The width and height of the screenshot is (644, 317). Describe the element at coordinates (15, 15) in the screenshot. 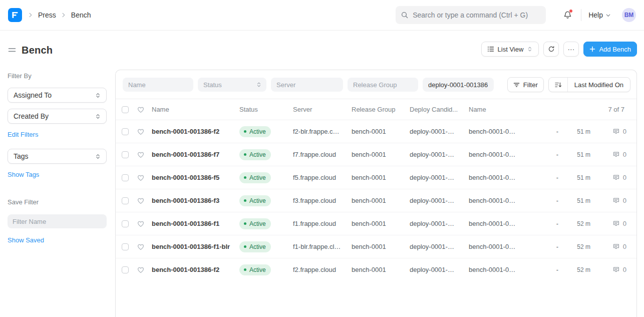

I see `frappe-f-icon` at that location.